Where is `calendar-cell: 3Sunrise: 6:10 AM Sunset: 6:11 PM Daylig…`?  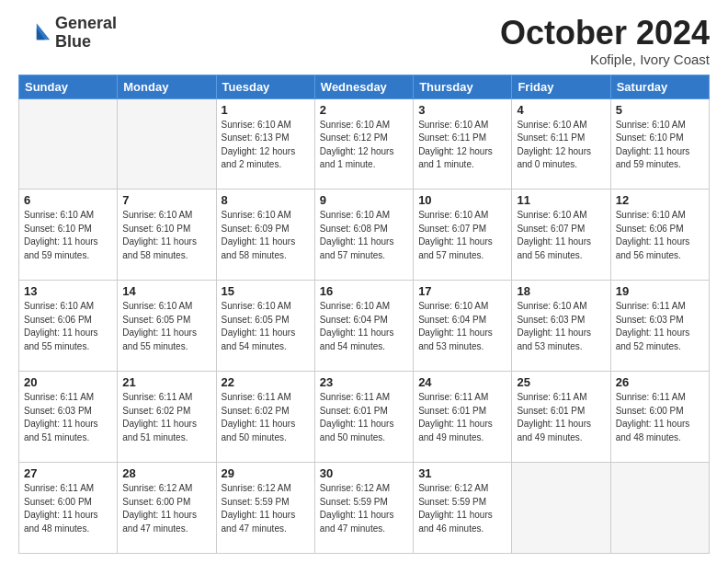
calendar-cell: 3Sunrise: 6:10 AM Sunset: 6:11 PM Daylig… is located at coordinates (463, 144).